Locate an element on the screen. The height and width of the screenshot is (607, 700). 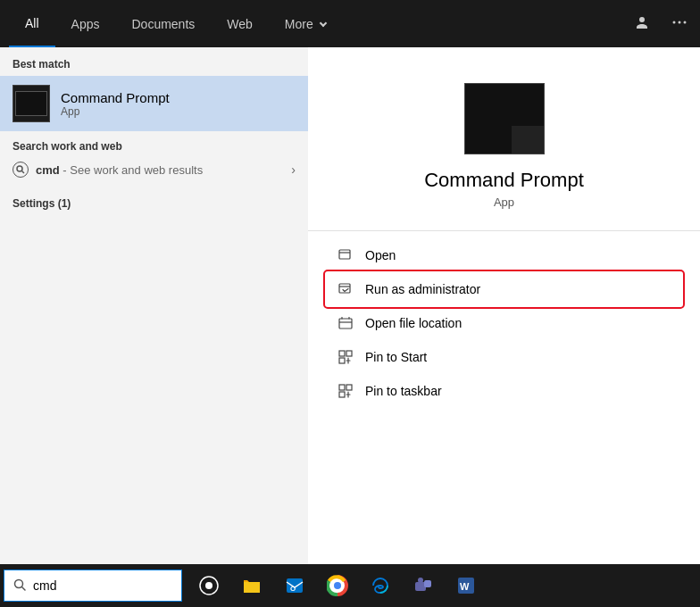
more-chevron-icon is located at coordinates (323, 22).